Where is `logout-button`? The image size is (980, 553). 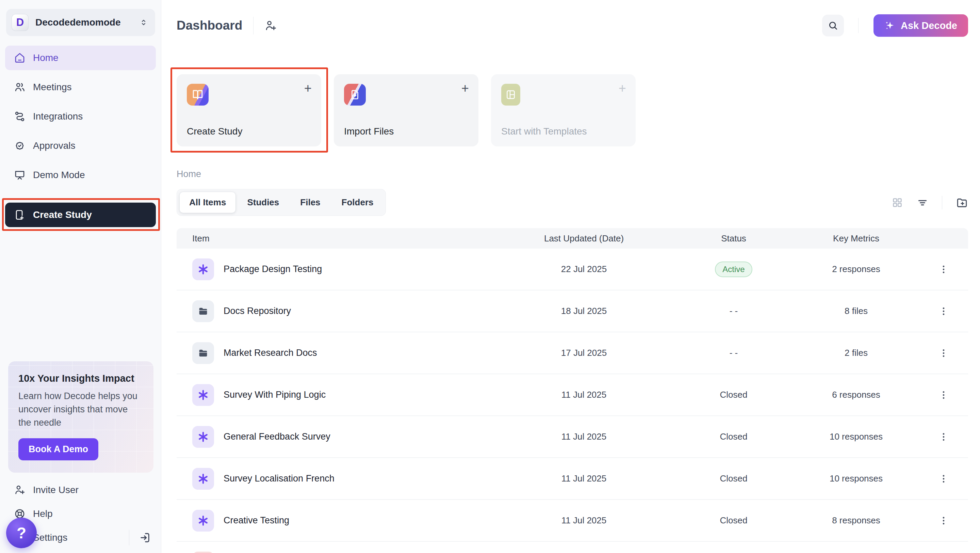
logout-button is located at coordinates (143, 538).